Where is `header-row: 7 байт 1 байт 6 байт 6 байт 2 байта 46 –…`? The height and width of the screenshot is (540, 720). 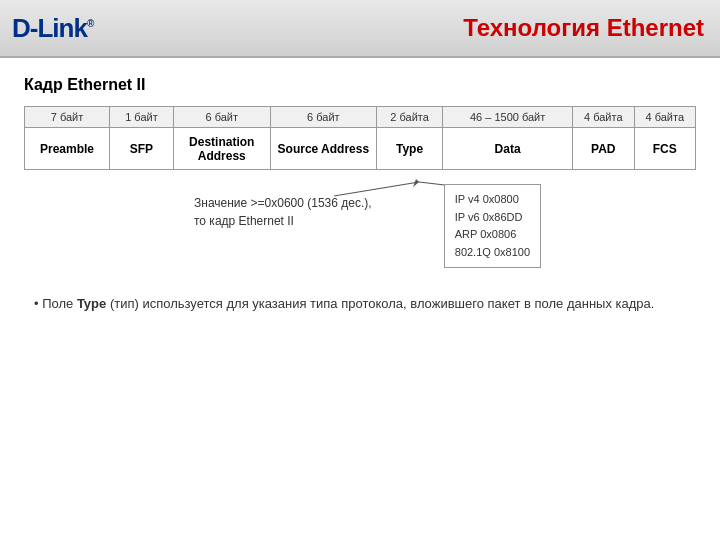 header-row: 7 байт 1 байт 6 байт 6 байт 2 байта 46 –… is located at coordinates (360, 118).